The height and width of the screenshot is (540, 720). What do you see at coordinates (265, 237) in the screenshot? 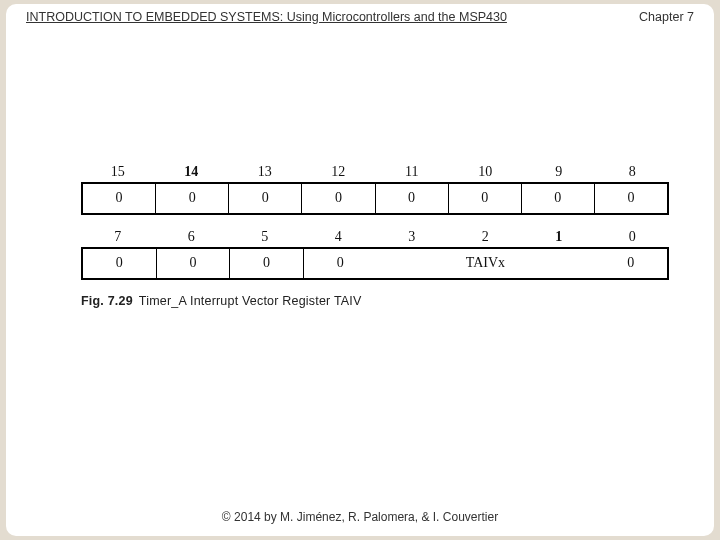
I see `bit-label: 5` at bounding box center [265, 237].